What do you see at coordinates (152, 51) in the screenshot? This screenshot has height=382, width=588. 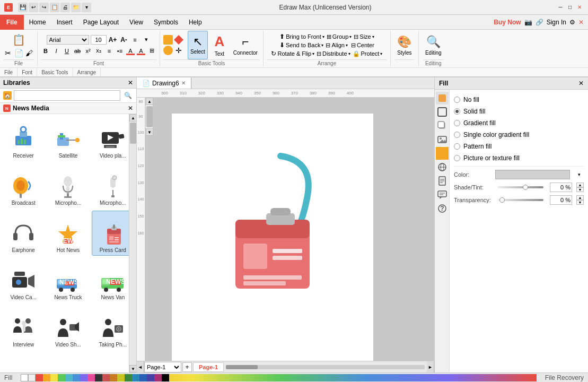 I see `font-expand-btn: ⊞` at bounding box center [152, 51].